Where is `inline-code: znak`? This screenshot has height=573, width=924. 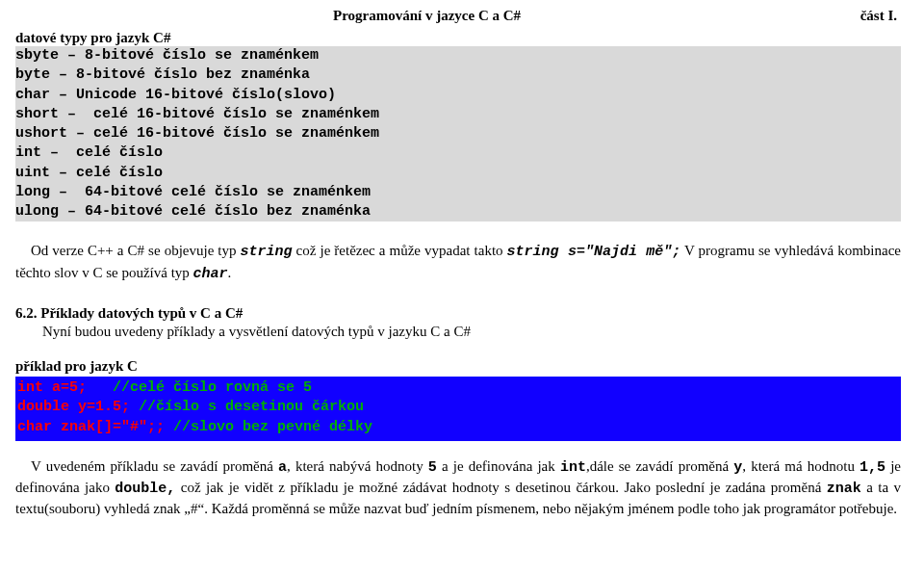 inline-code: znak is located at coordinates (844, 489).